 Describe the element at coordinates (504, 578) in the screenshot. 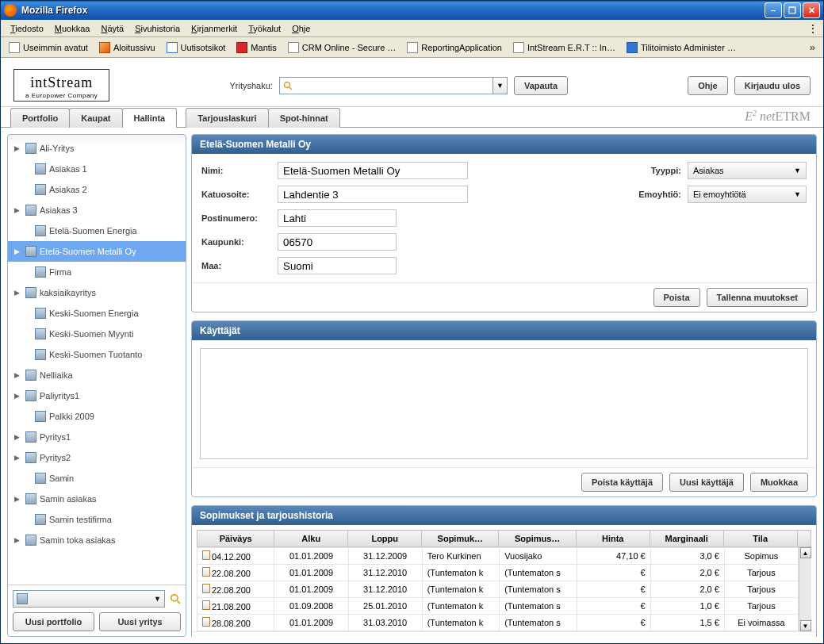

I see `contracts-grid: Päiväys Alku Loppu Sopimuk… Sopimus… Hin…` at that location.